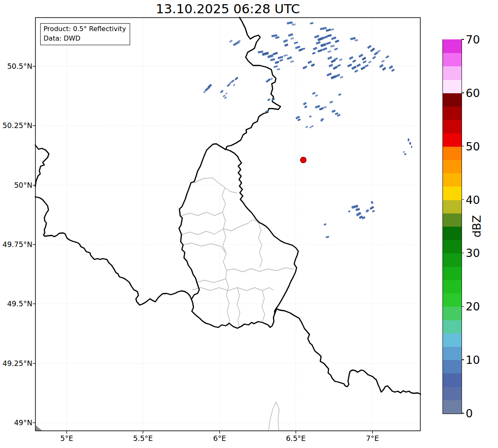  What do you see at coordinates (473, 40) in the screenshot?
I see `colorbar-tick-label: 70` at bounding box center [473, 40].